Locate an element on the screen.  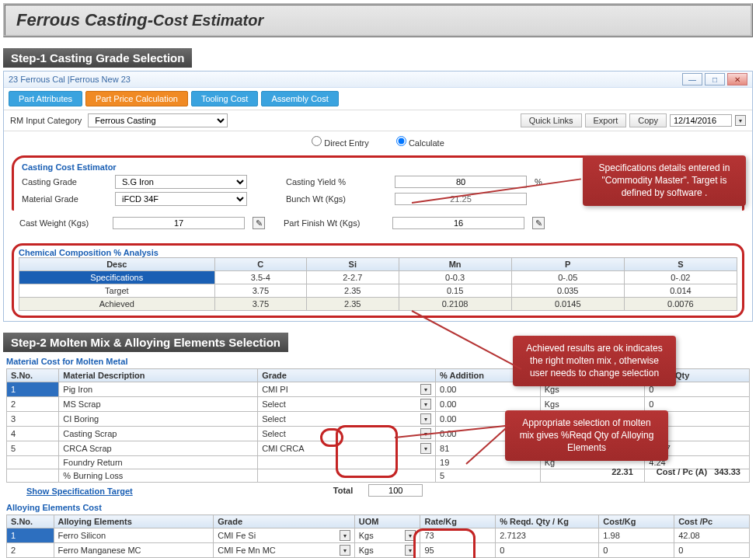
chem-table: Desc C Si Mn P S Specifications 3.5-42-2… is located at coordinates (378, 284).